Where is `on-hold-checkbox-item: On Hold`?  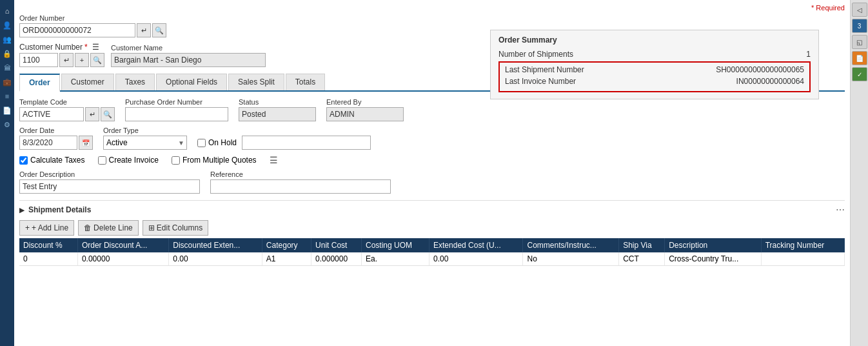
on-hold-checkbox-item: On Hold is located at coordinates (284, 143).